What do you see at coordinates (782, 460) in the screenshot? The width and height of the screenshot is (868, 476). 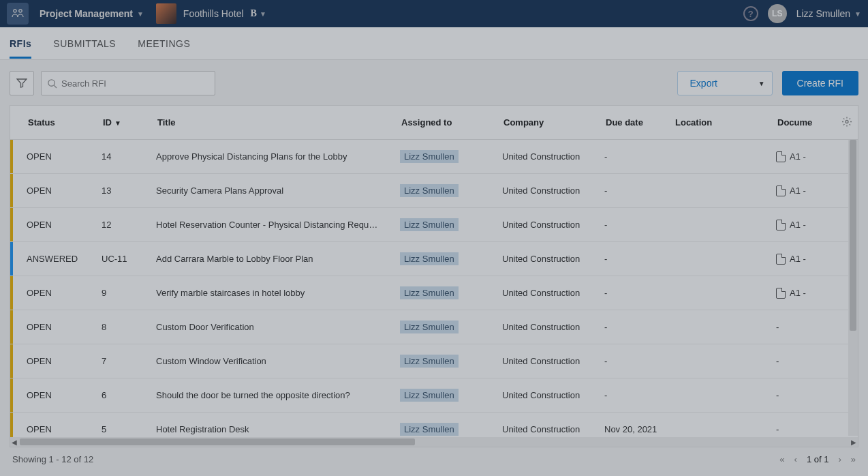 I see `pager-first-icon: «` at bounding box center [782, 460].